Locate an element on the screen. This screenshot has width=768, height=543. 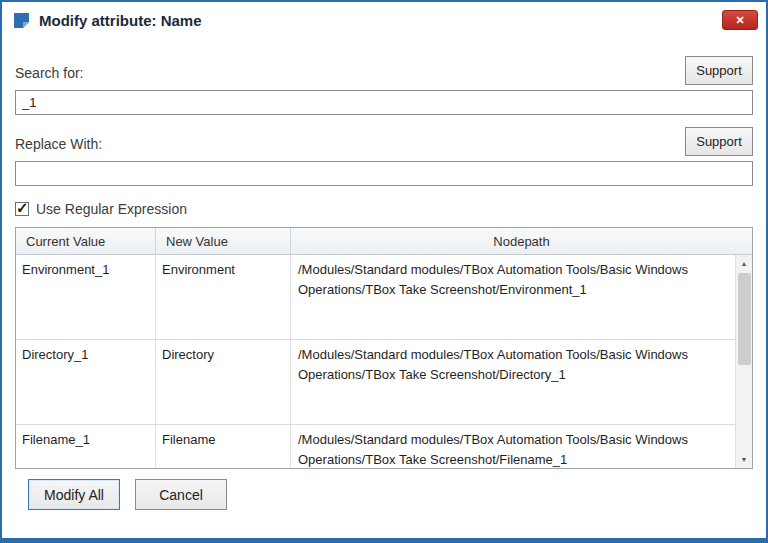
cell-current-value: Filename_1 is located at coordinates (86, 446).